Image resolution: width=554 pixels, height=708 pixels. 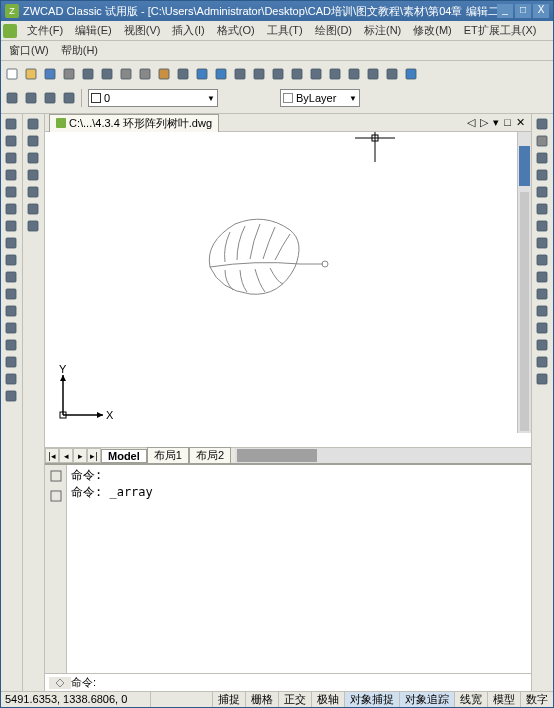 I want to click on tab-next: ▷, so click(x=484, y=122).